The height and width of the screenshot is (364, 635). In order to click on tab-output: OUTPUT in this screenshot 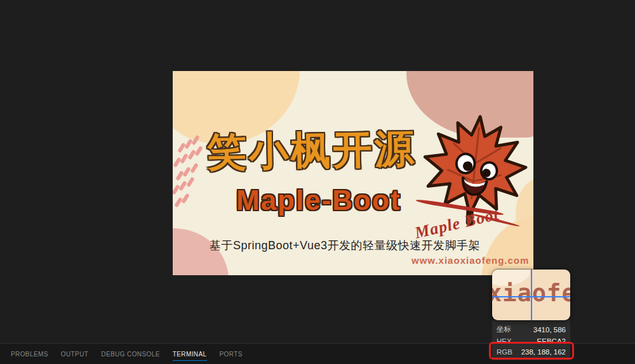, I will do `click(75, 354)`.